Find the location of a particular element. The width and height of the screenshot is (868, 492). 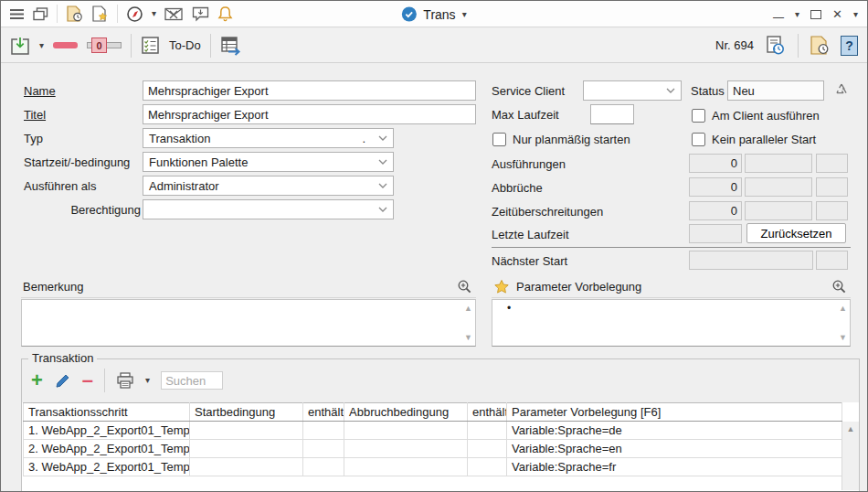

col-enthaelt-1: enthält is located at coordinates (323, 412).